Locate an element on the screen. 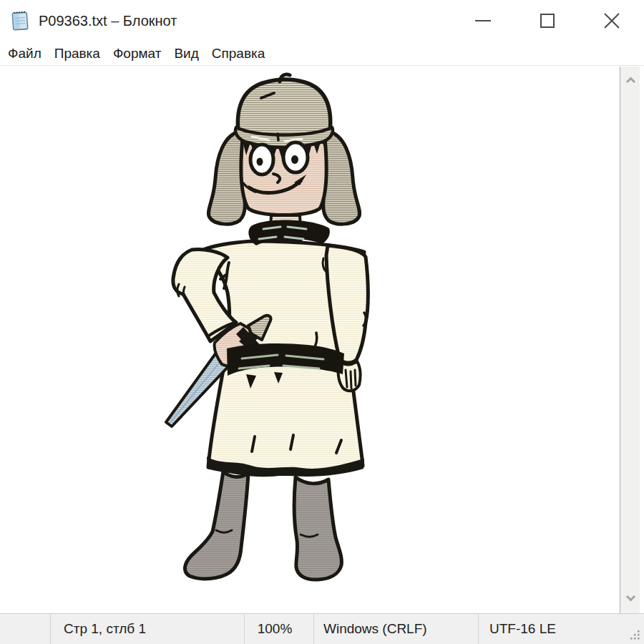 This screenshot has width=644, height=644. menu-help: Справка is located at coordinates (239, 53).